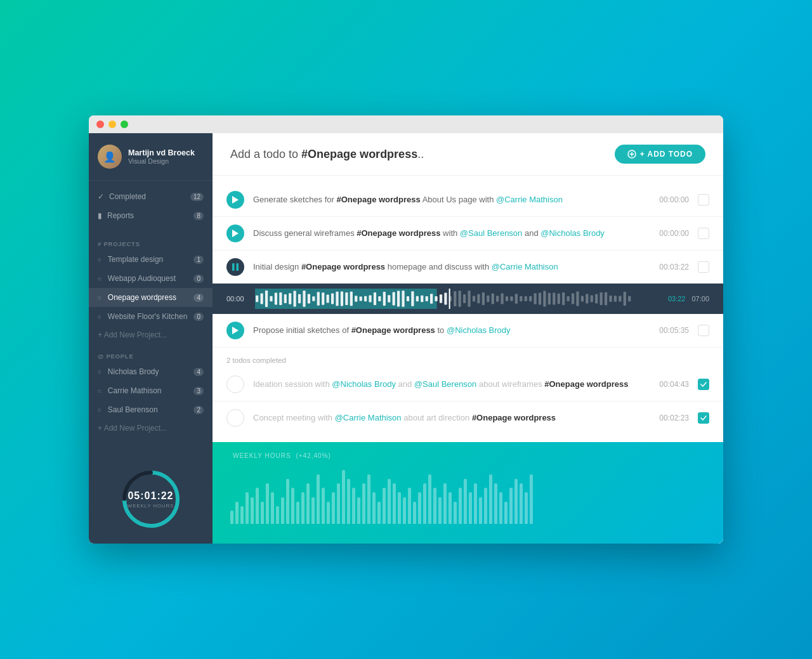 The height and width of the screenshot is (659, 812). I want to click on user-profile: 👤 Martijn vd Broeck Visual Design, so click(151, 157).